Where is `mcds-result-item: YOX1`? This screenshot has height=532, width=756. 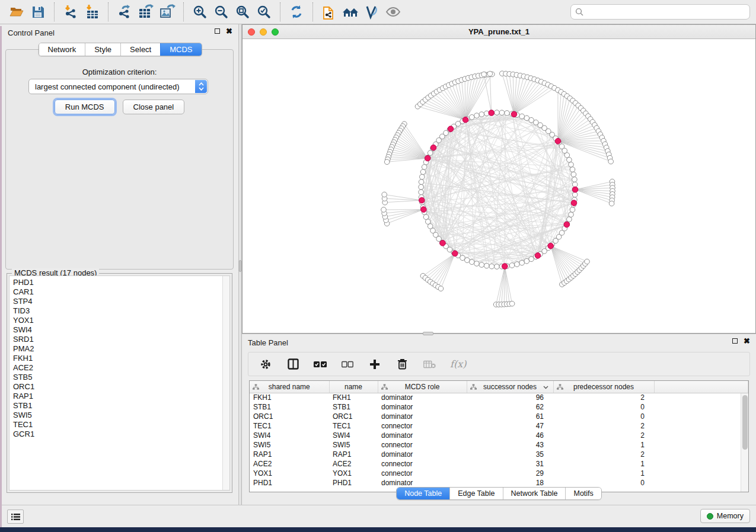
mcds-result-item: YOX1 is located at coordinates (121, 321).